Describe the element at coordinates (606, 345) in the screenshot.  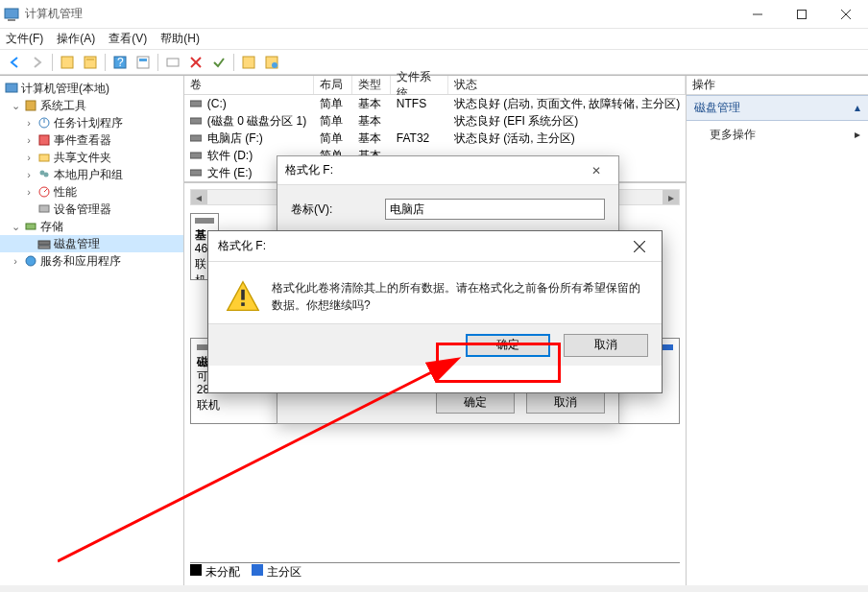
I see `confirm-cancel-button: 取消` at that location.